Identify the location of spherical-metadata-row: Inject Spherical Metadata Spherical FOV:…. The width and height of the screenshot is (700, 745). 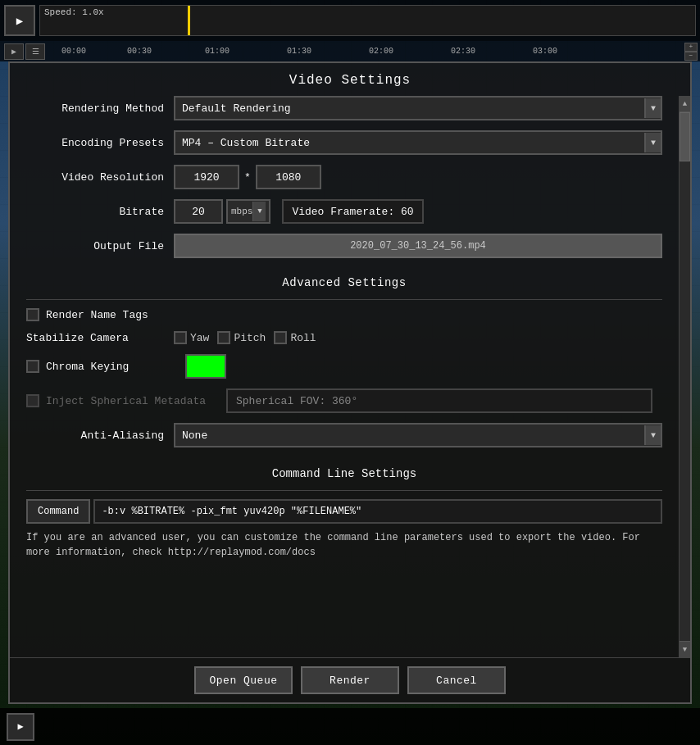
(344, 401).